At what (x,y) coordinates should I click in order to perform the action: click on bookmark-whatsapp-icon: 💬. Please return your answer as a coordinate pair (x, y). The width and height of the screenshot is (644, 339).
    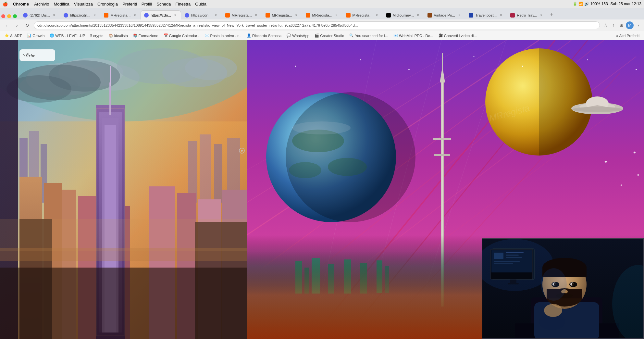
    Looking at the image, I should click on (289, 36).